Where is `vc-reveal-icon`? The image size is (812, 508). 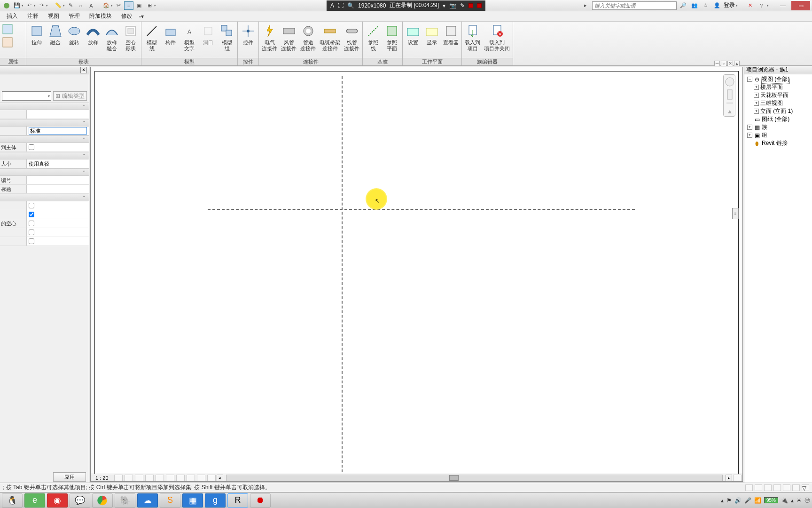 vc-reveal-icon is located at coordinates (201, 478).